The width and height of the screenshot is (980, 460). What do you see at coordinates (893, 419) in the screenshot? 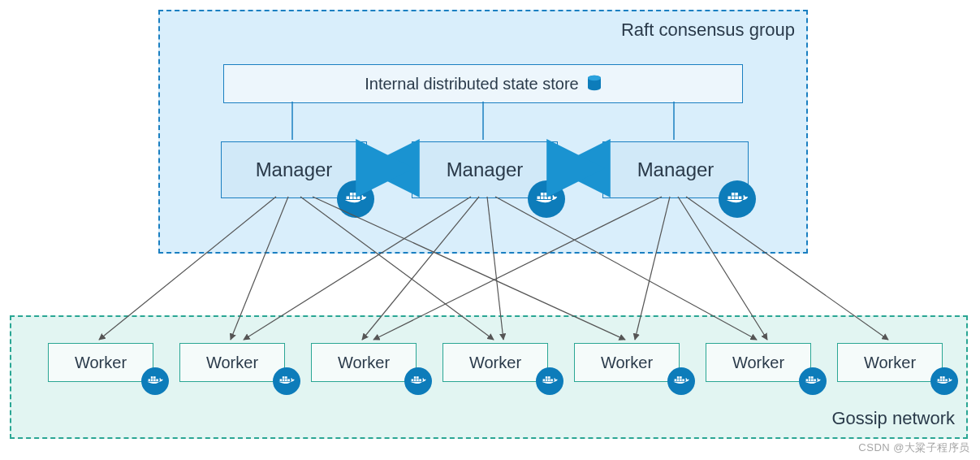
I see `gossip-network-label: Gossip network` at bounding box center [893, 419].